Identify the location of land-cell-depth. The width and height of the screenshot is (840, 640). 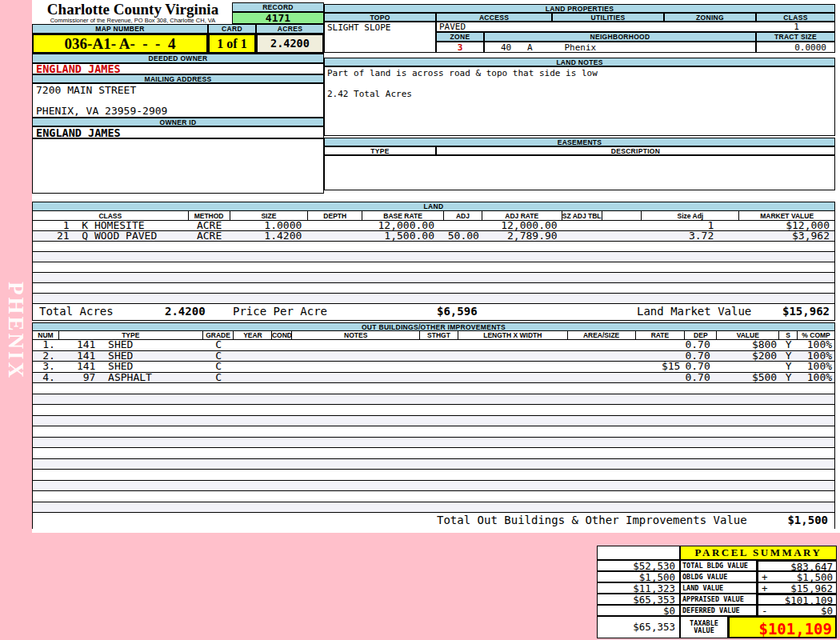
(335, 226).